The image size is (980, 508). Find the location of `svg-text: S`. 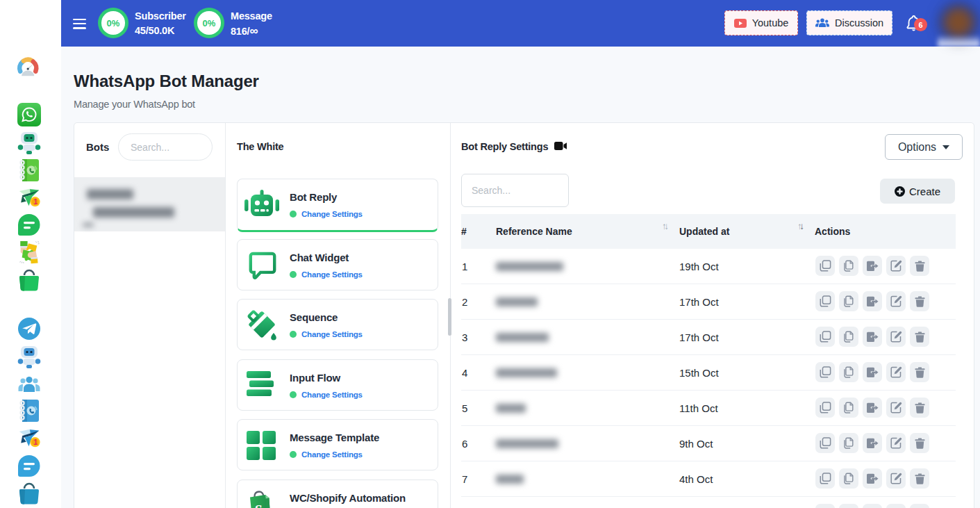

svg-text: S is located at coordinates (258, 505).